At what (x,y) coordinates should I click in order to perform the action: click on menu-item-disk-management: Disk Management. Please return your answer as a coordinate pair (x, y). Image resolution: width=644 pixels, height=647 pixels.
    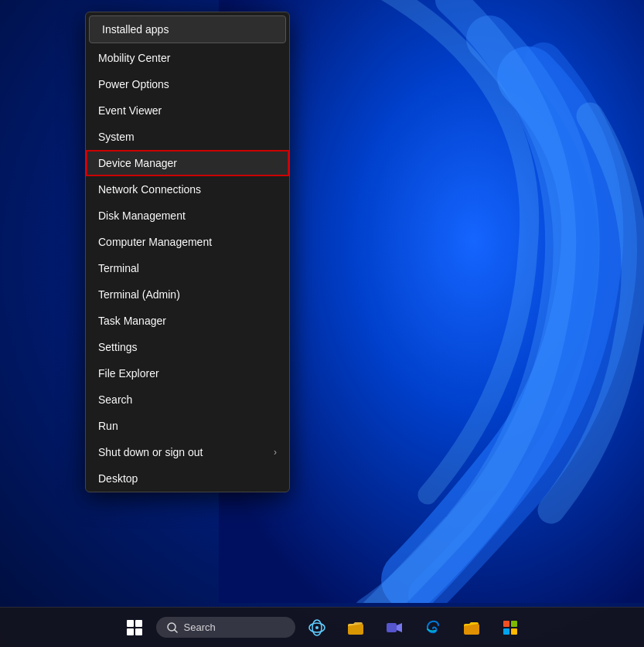
    Looking at the image, I should click on (187, 216).